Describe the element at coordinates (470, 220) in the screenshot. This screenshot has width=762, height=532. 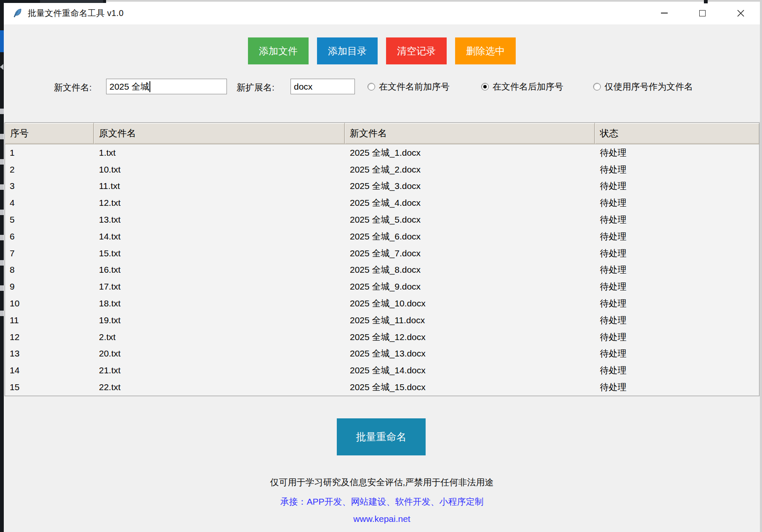
I see `cell-newname: 2025 全城_5.docx` at that location.